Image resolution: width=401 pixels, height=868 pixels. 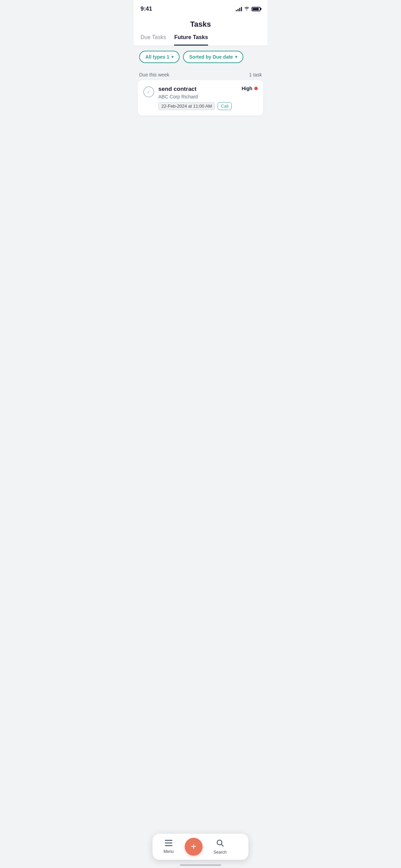 I want to click on status-icons, so click(x=248, y=9).